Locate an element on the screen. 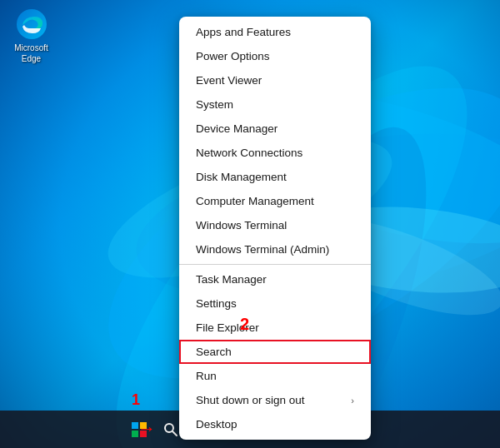 The image size is (500, 448). menu-item-task-manager: Task Manager is located at coordinates (275, 280).